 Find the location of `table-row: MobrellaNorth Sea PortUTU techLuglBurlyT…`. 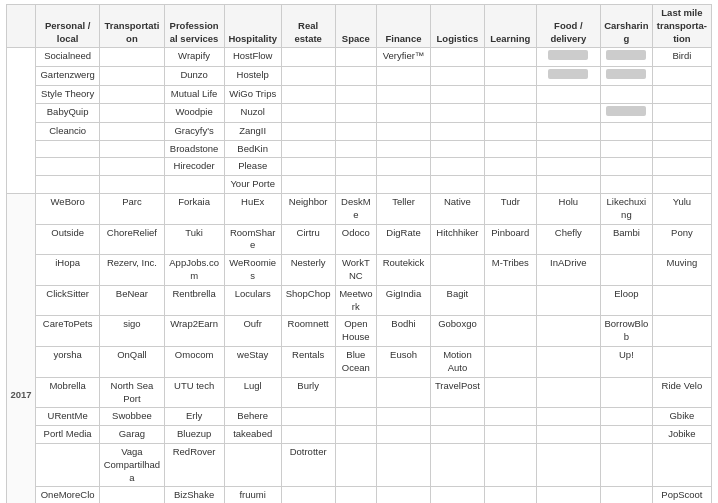

table-row: MobrellaNorth Sea PortUTU techLuglBurlyT… is located at coordinates (360, 392).